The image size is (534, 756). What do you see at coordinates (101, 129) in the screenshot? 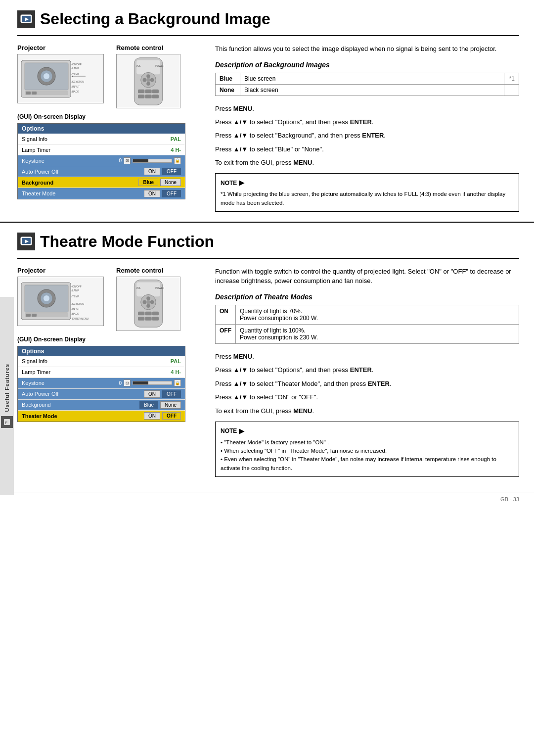
I see `gui-header-1: Options` at bounding box center [101, 129].